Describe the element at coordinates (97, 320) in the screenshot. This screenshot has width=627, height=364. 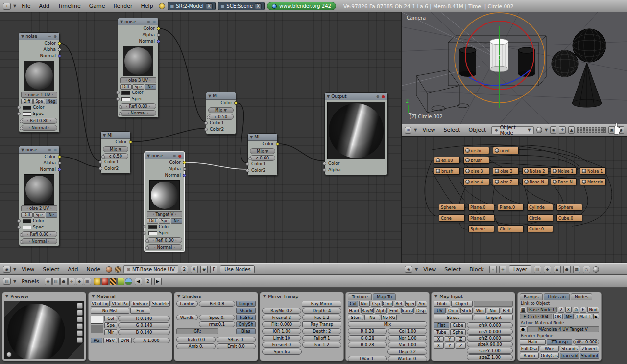
I see `diffuse-color-swatch` at that location.